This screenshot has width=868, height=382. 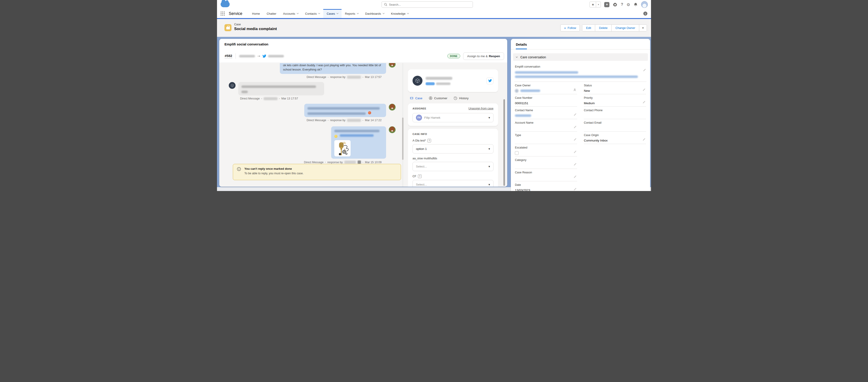 What do you see at coordinates (453, 177) in the screenshot?
I see `field-label: CF ?` at bounding box center [453, 177].